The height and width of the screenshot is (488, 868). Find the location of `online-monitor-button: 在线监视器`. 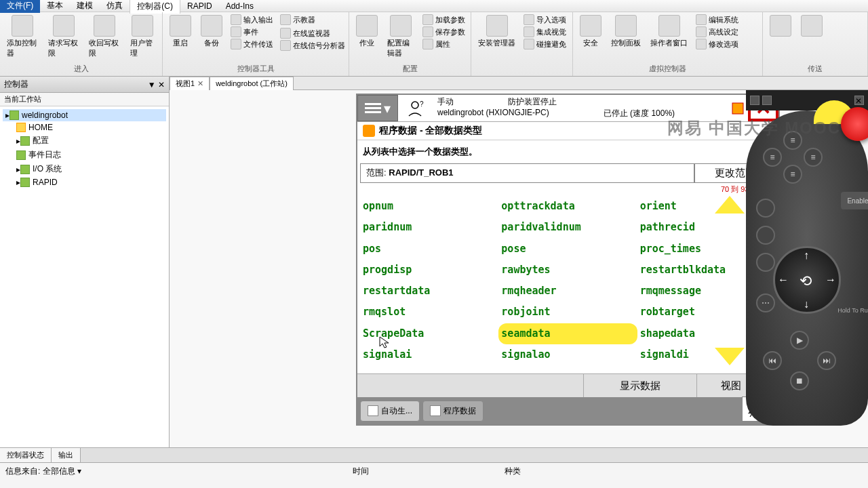

online-monitor-button: 在线监视器 is located at coordinates (313, 33).